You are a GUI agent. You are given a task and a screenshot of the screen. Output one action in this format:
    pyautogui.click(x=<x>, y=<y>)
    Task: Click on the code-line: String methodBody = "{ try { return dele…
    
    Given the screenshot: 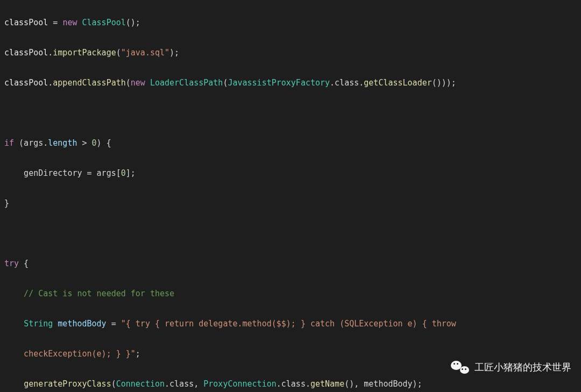 What is the action you would take?
    pyautogui.click(x=290, y=324)
    